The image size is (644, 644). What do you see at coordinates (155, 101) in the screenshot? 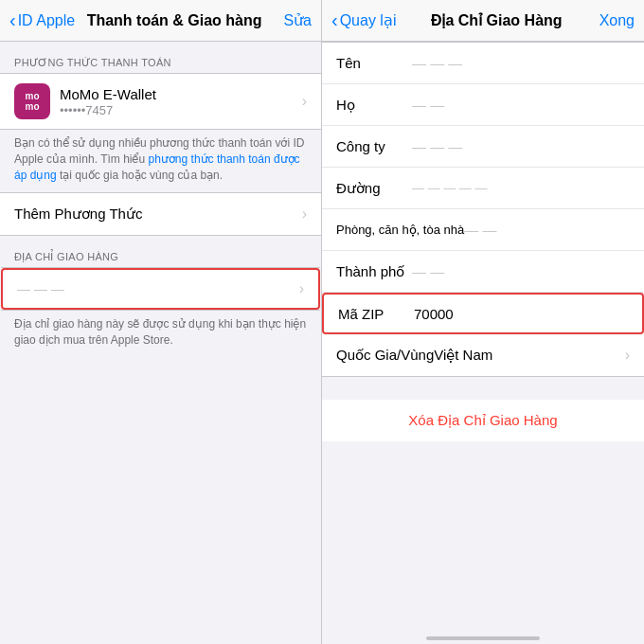
I see `momo-row-left: momo MoMo E-Wallet ••••••7457` at bounding box center [155, 101].